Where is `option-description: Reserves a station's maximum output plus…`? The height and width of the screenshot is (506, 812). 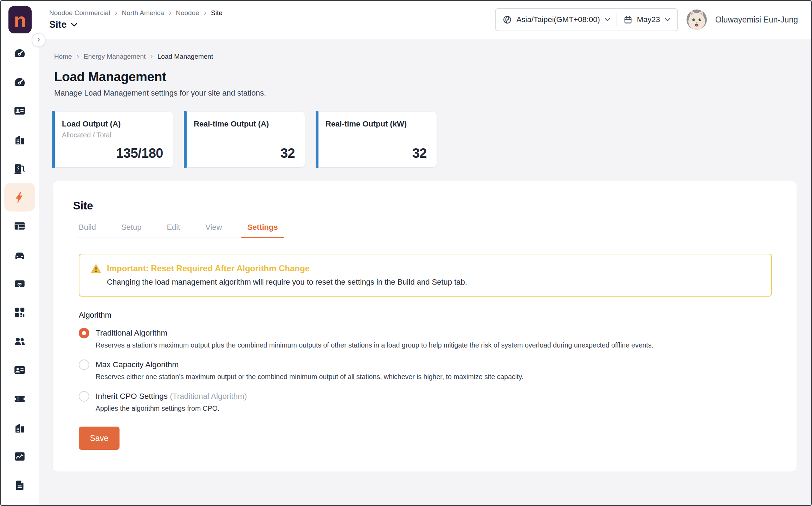
option-description: Reserves a station's maximum output plus… is located at coordinates (434, 345).